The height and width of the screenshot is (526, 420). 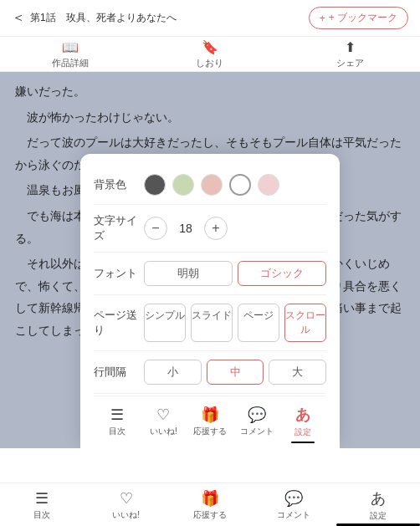 I want to click on page-page: ページ, so click(x=259, y=323).